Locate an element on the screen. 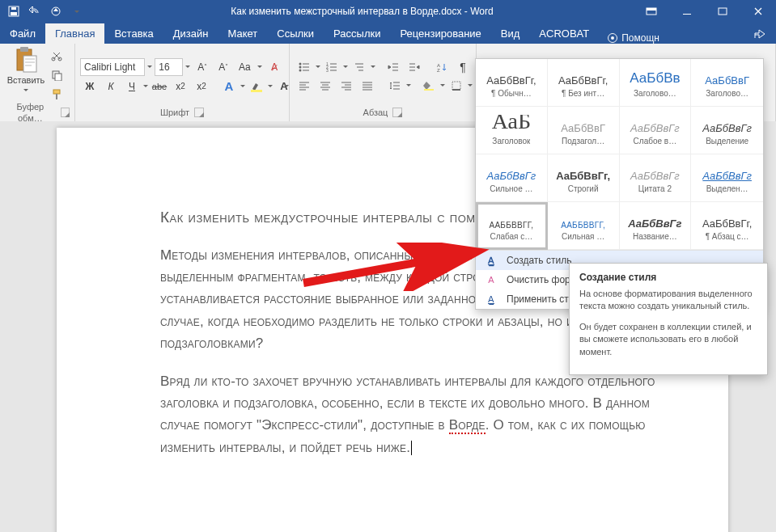  underline-dropdown-icon is located at coordinates (146, 86).